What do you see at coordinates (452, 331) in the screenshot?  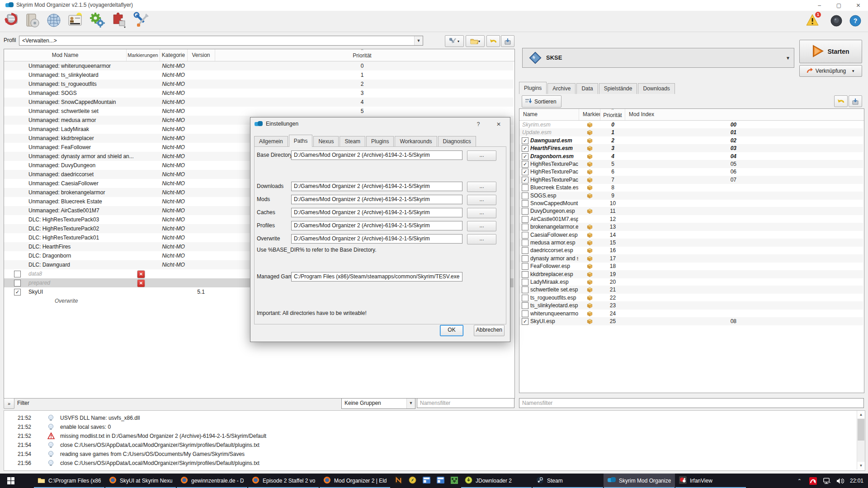 I see `ok-button: OK` at bounding box center [452, 331].